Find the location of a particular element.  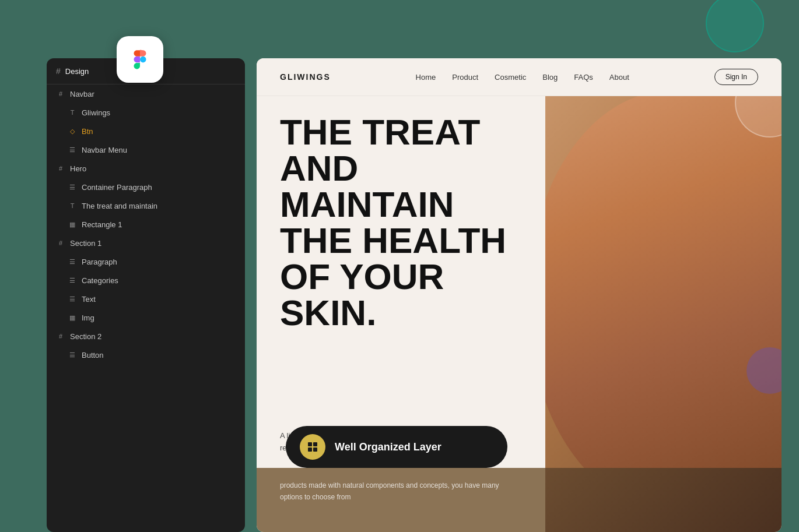

layer-section1: # Section 1 is located at coordinates (146, 243).